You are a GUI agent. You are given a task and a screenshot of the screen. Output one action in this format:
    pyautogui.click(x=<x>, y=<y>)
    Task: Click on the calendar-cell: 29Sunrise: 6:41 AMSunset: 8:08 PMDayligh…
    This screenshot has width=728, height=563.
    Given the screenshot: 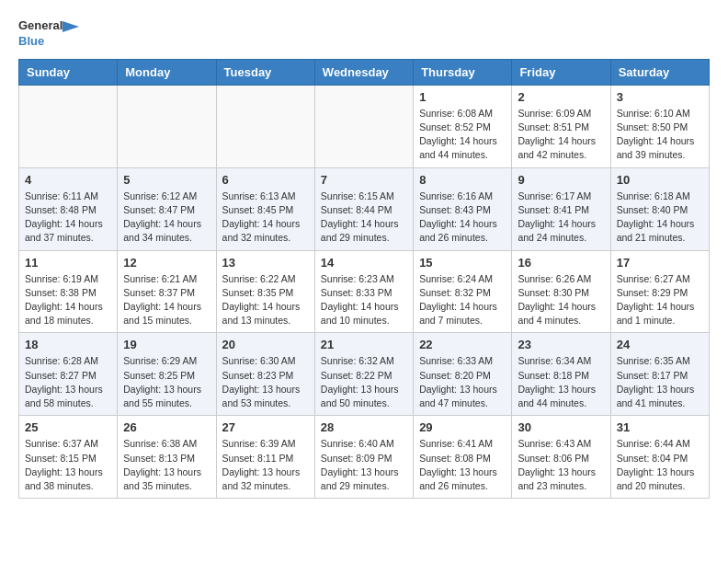 What is the action you would take?
    pyautogui.click(x=463, y=457)
    